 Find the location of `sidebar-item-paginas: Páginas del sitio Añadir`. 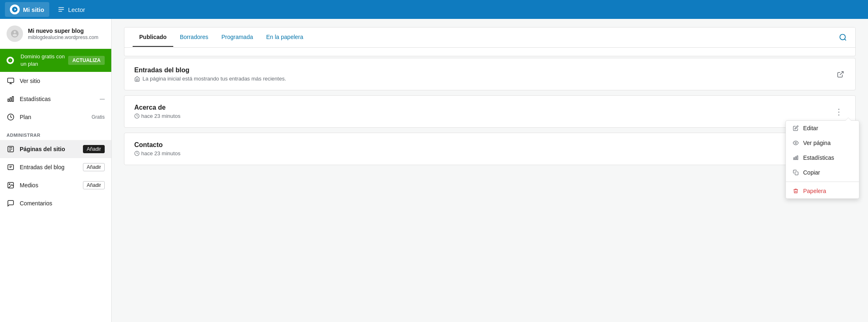

sidebar-item-paginas: Páginas del sitio Añadir is located at coordinates (56, 149).